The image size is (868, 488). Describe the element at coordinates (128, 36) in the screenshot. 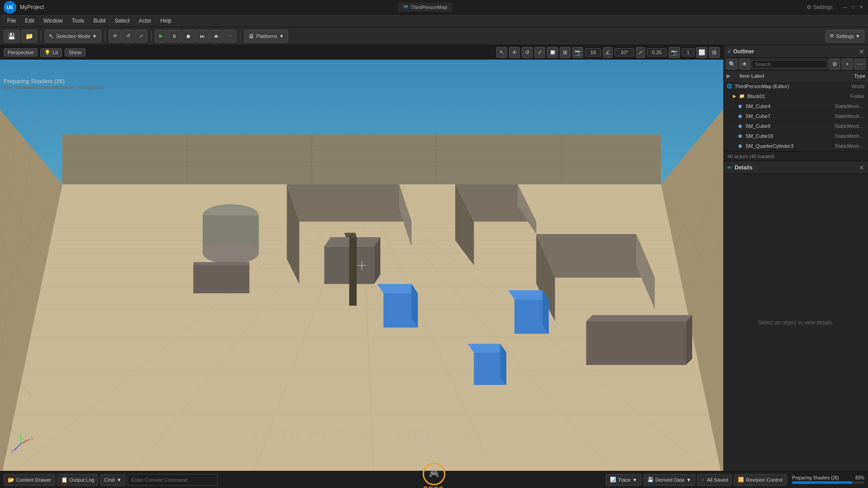

I see `rotate-button: ↺` at that location.